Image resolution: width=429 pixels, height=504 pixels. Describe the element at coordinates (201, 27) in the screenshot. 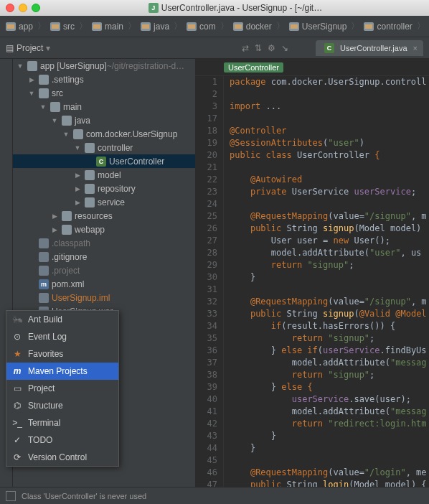

I see `breadcrumb-item: com` at that location.